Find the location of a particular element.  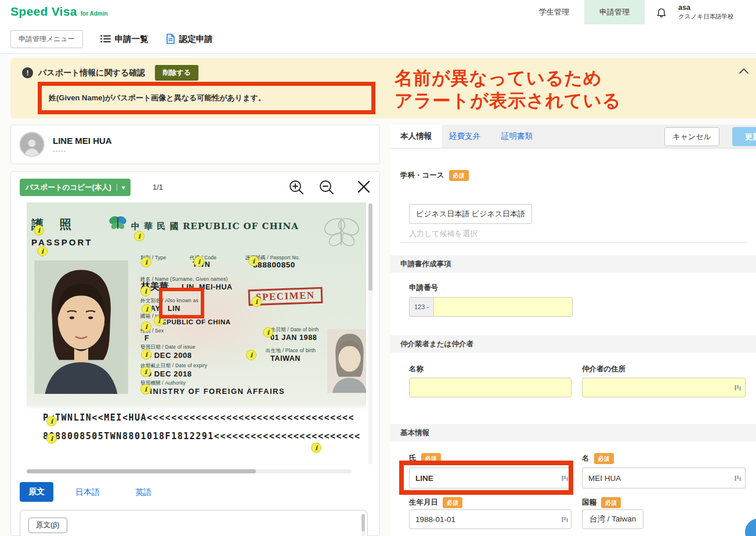

app-logo: Speed Visa for Admin is located at coordinates (59, 12).